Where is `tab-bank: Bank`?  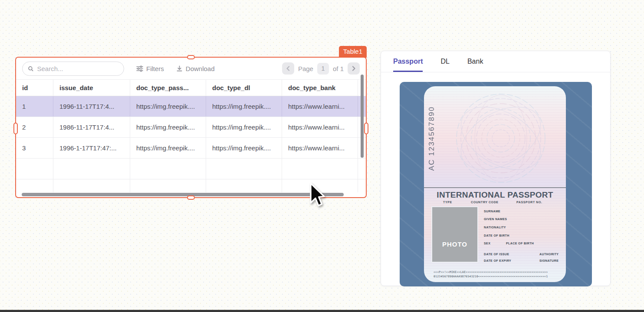 tab-bank: Bank is located at coordinates (475, 65).